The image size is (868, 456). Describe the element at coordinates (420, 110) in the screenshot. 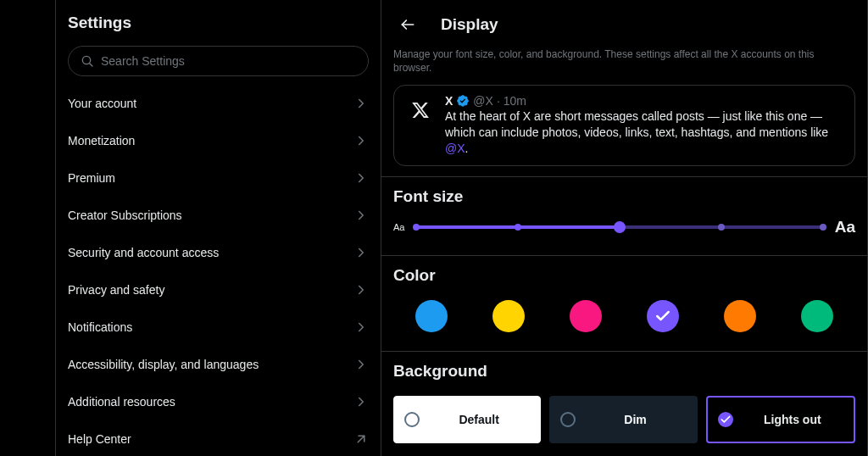

I see `avatar` at that location.